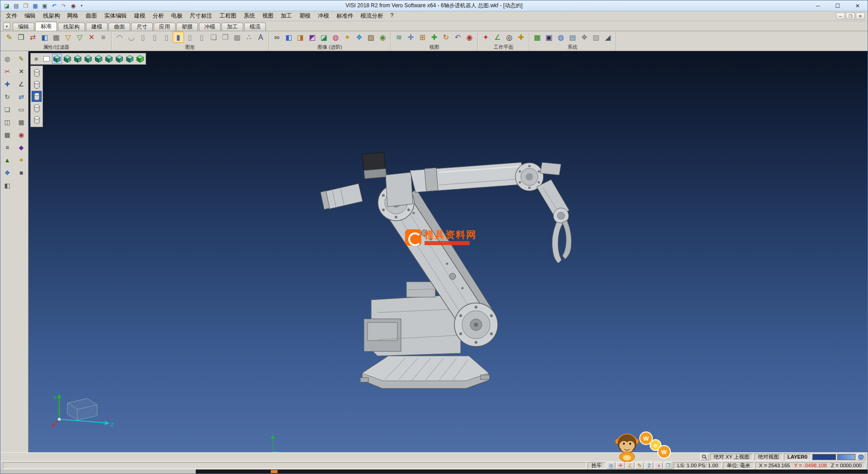  What do you see at coordinates (24, 27) in the screenshot?
I see `ribbon-tab: 编辑` at bounding box center [24, 27].